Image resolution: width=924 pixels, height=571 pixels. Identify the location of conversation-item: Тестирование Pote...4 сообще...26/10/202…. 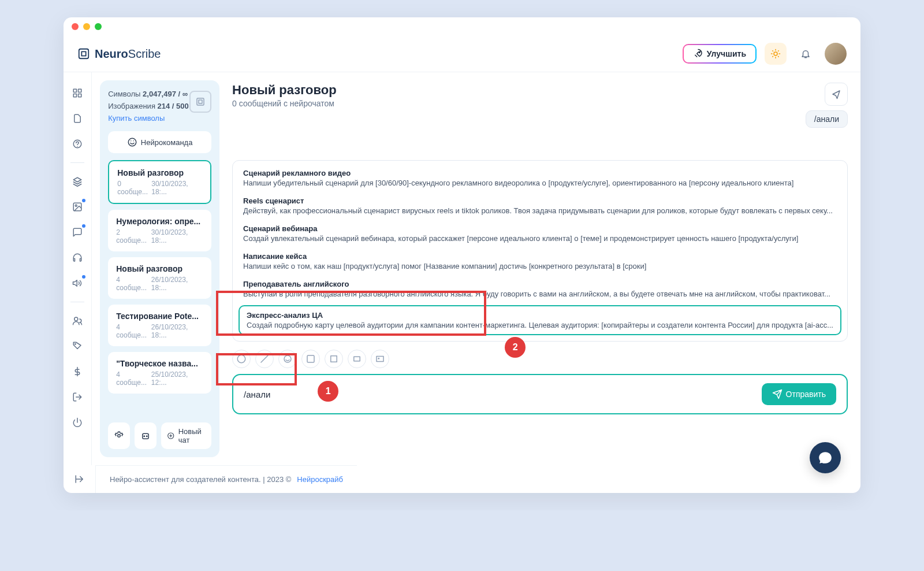
(159, 325).